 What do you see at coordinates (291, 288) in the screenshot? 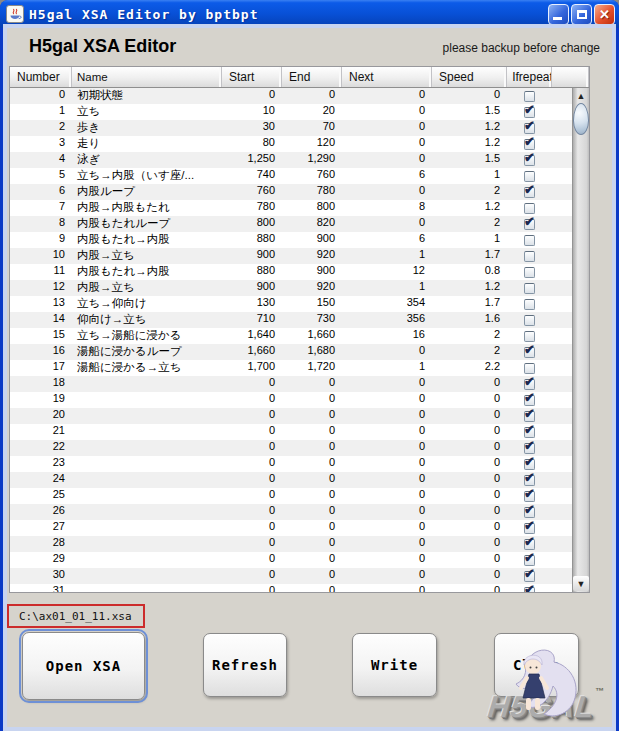
I see `table-row: 12内股→立ち90092011.2` at bounding box center [291, 288].